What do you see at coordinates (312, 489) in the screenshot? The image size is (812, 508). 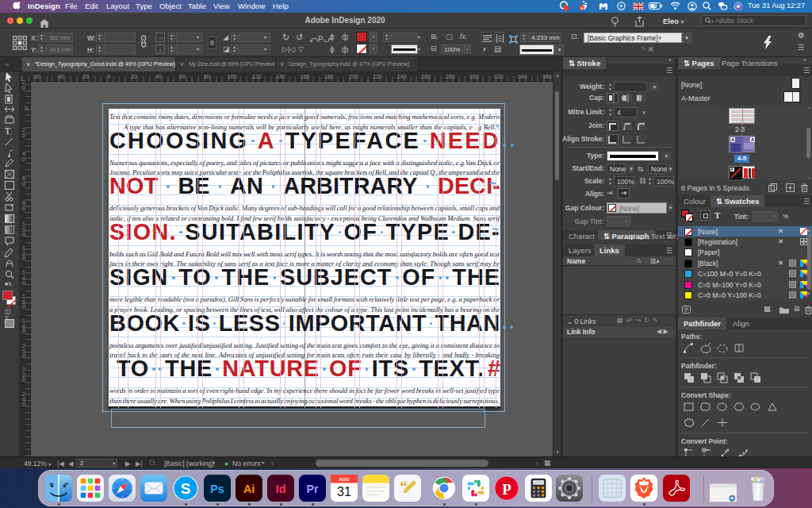 I see `svg-text: Pr` at bounding box center [312, 489].